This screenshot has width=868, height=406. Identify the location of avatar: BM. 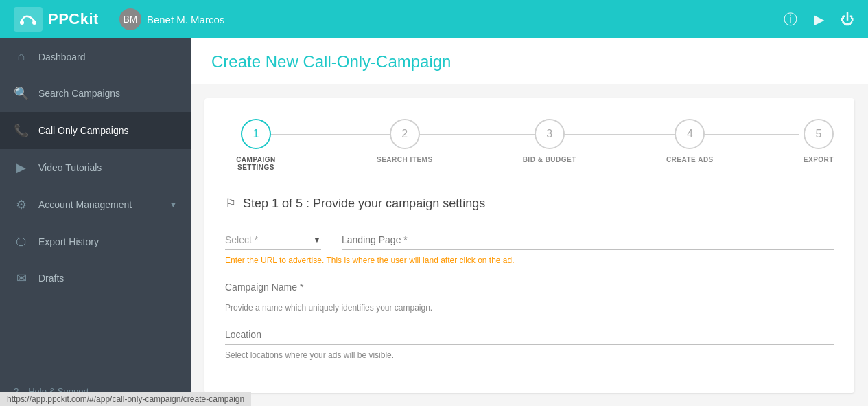
(130, 19).